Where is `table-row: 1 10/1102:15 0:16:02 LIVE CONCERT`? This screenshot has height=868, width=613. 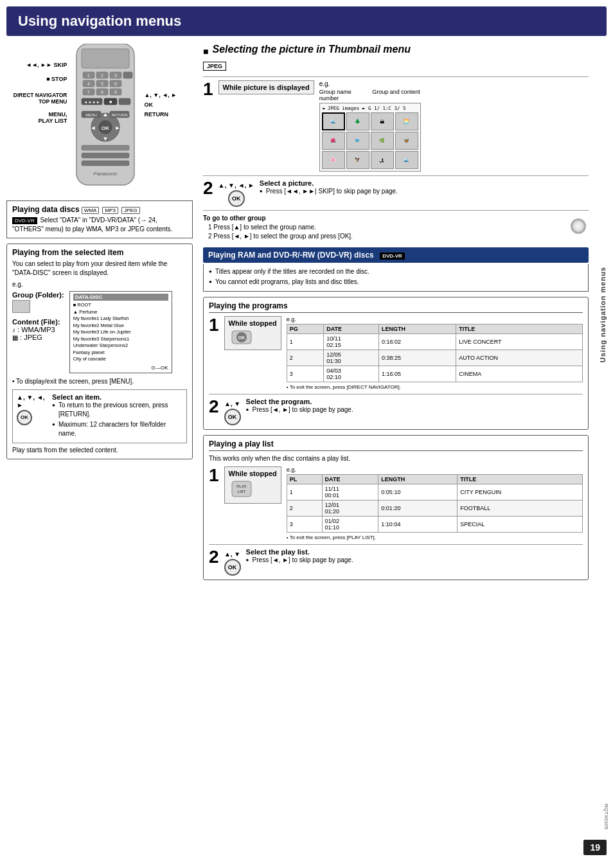 table-row: 1 10/1102:15 0:16:02 LIVE CONCERT is located at coordinates (434, 342).